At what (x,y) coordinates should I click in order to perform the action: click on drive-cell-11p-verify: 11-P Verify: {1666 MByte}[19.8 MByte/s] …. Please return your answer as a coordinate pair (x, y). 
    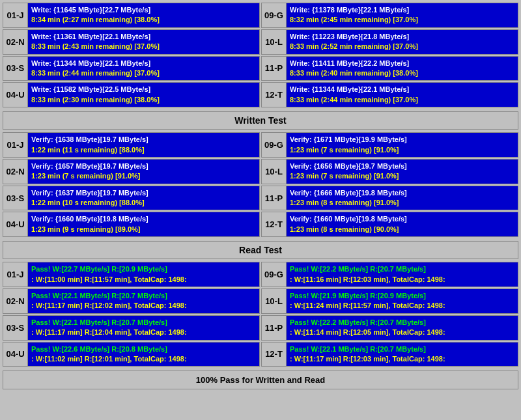
    Looking at the image, I should click on (389, 198).